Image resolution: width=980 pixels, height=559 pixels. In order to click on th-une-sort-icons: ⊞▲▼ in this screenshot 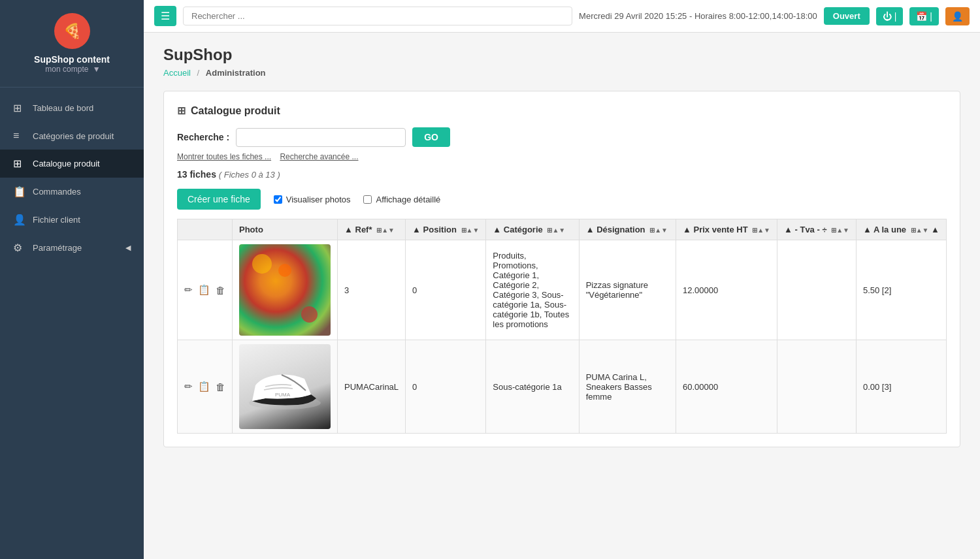, I will do `click(920, 230)`.